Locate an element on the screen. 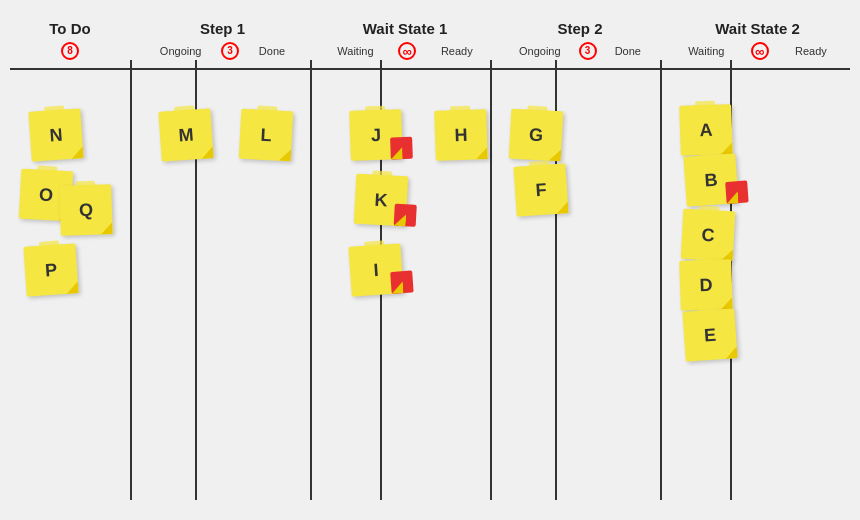 The image size is (860, 520). wait1-waiting-label: Waiting is located at coordinates (355, 51).